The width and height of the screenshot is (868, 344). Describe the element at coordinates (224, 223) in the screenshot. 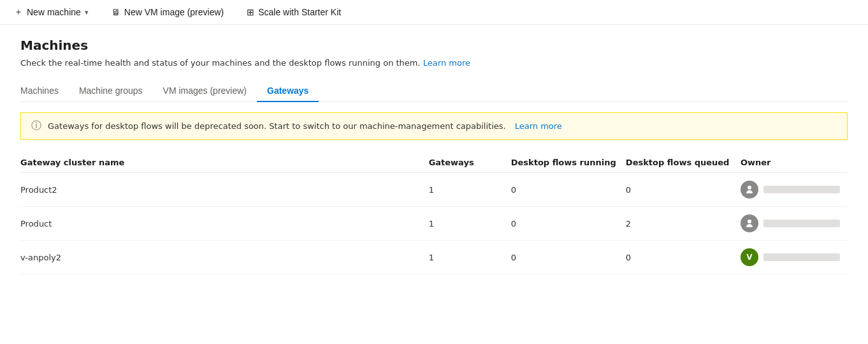

I see `cell-cluster-name: Product` at that location.